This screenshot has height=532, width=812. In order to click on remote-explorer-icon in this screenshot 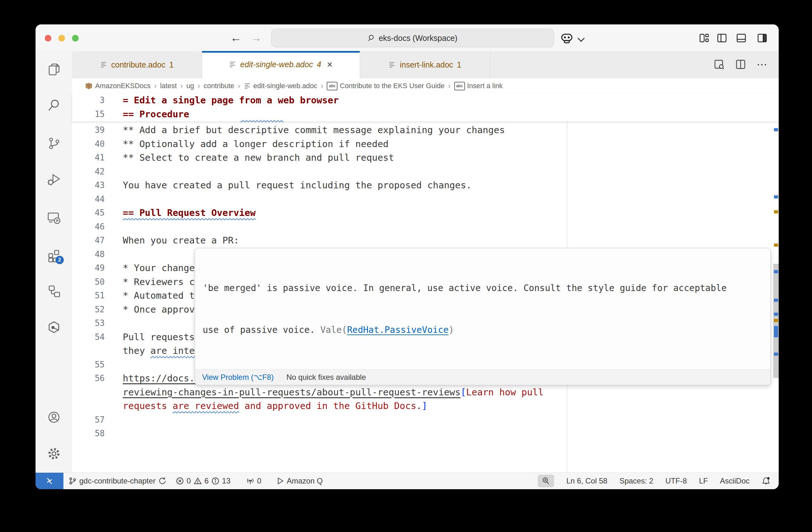, I will do `click(54, 218)`.